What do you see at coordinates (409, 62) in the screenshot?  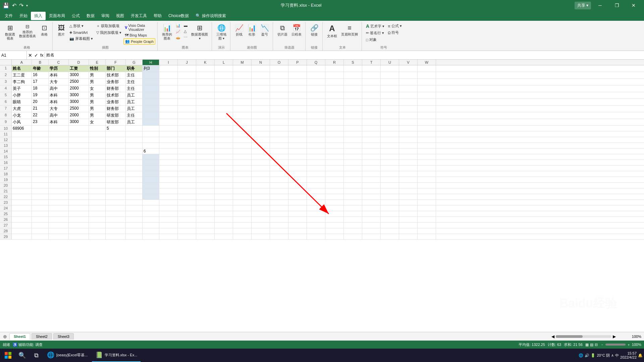 I see `col-header-v: V` at bounding box center [409, 62].